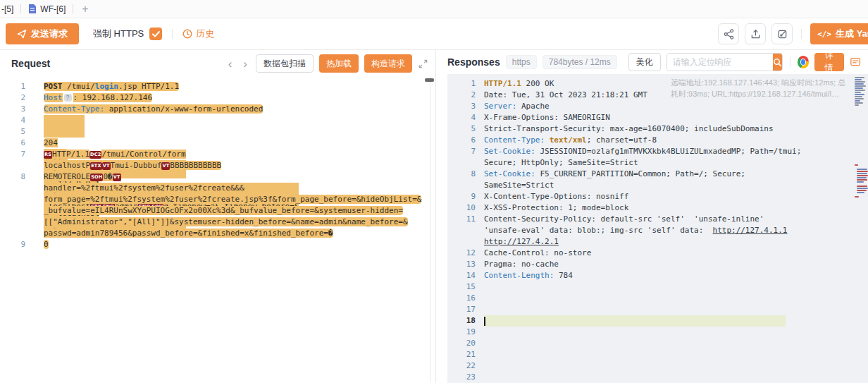  I want to click on code-line-text: Content-Type: application/x-www-form-url…, so click(154, 109).